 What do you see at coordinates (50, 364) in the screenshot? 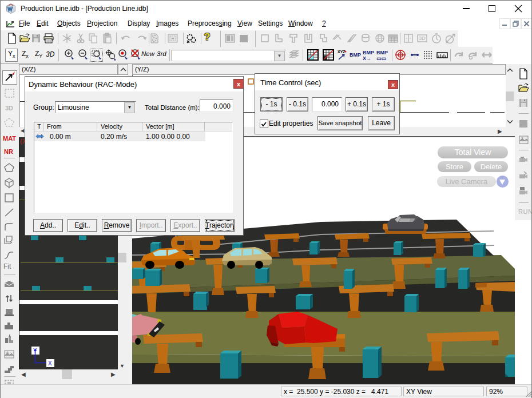
I see `svg-text: X` at bounding box center [50, 364].